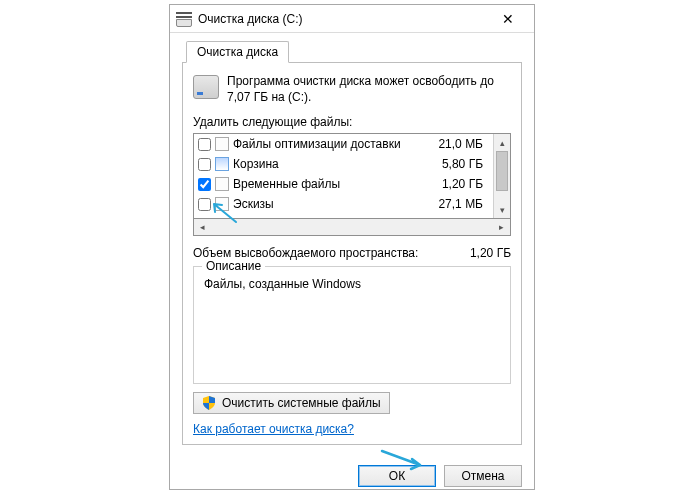  Describe the element at coordinates (336, 184) in the screenshot. I see `file-name: Временные файлы` at that location.